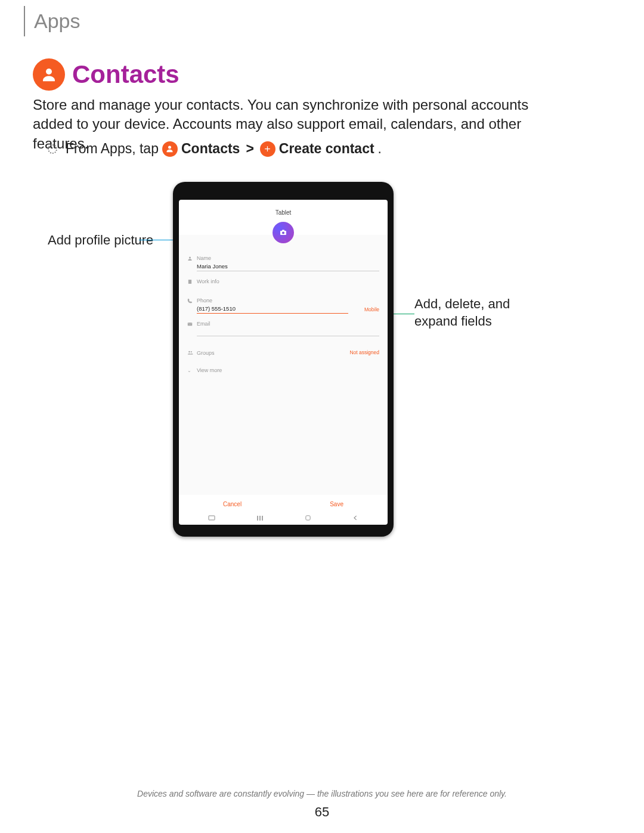 The width and height of the screenshot is (644, 833). Describe the element at coordinates (170, 149) in the screenshot. I see `contacts-icon-small` at that location.